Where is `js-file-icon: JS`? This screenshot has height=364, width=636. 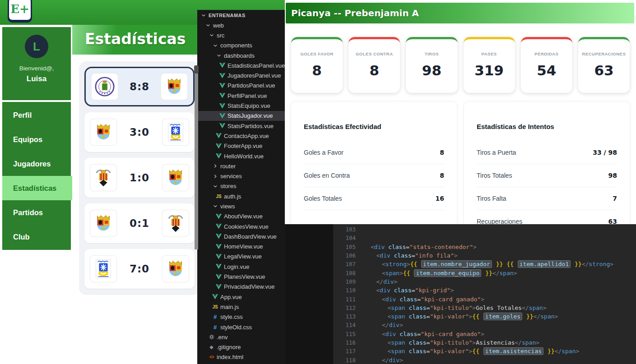 js-file-icon: JS is located at coordinates (218, 197).